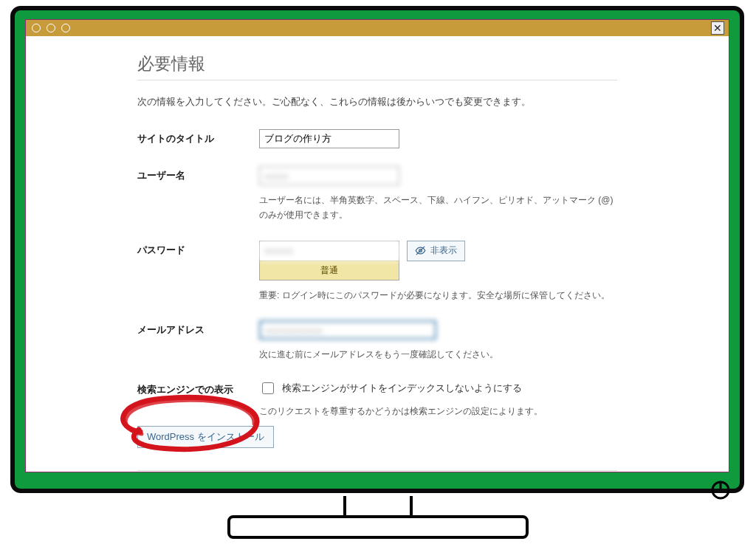 This screenshot has height=544, width=756. What do you see at coordinates (377, 102) in the screenshot?
I see `intro-text: 次の情報を入力してください。ご心配なく、これらの情報は後からいつでも変更できます…` at bounding box center [377, 102].